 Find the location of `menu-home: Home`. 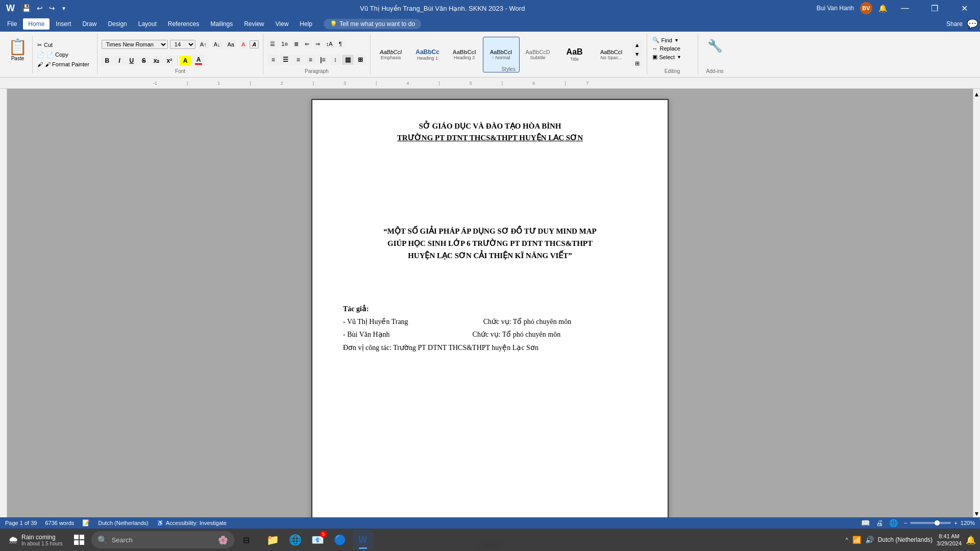

menu-home: Home is located at coordinates (36, 24).